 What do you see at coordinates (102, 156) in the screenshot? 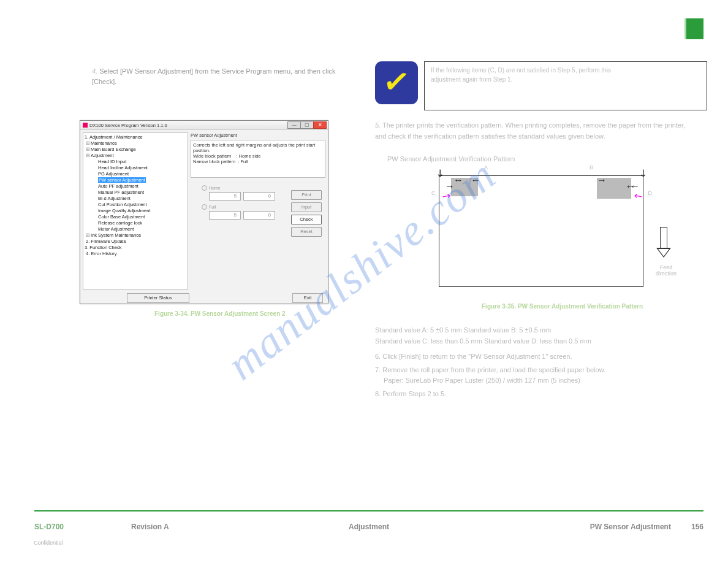
I see `tree-adjustment: Adjustment` at bounding box center [102, 156].